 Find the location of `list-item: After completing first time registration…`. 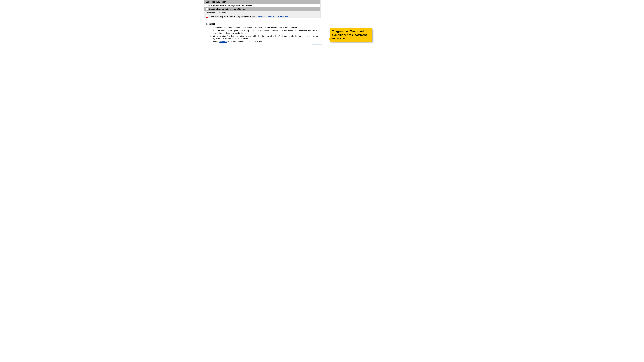

list-item: After completing first time registration… is located at coordinates (266, 38).